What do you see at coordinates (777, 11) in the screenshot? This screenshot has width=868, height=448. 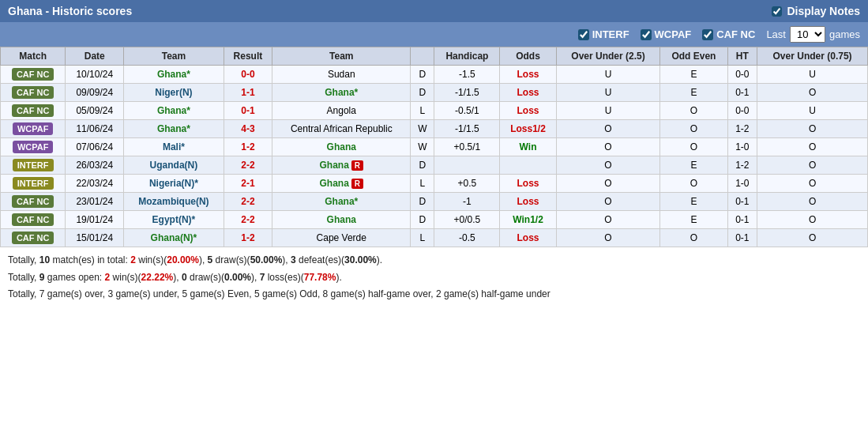 I see `display-notes-checkbox` at bounding box center [777, 11].